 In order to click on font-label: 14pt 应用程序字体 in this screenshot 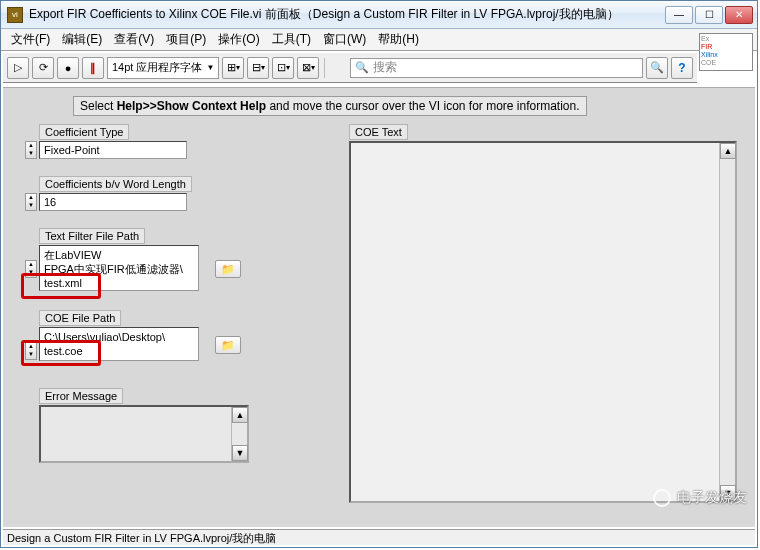, I will do `click(157, 68)`.